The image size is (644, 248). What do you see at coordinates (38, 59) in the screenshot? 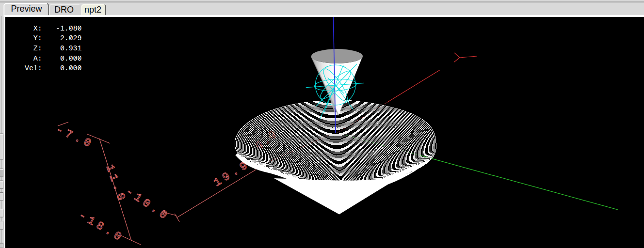
I see `svg-text: A:` at bounding box center [38, 59].